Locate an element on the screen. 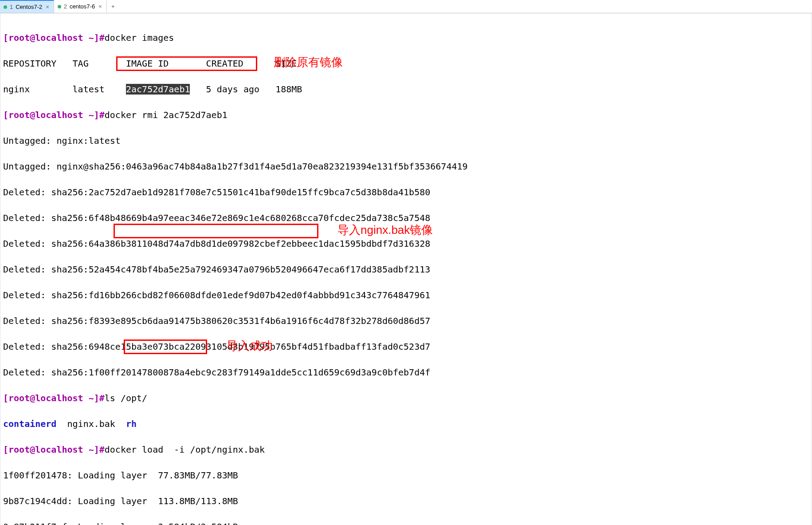 The width and height of the screenshot is (812, 525). directory: rh is located at coordinates (131, 424).